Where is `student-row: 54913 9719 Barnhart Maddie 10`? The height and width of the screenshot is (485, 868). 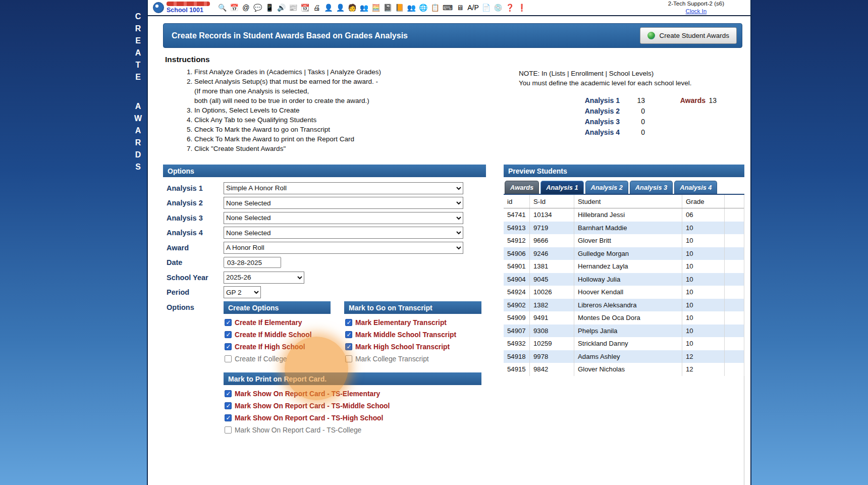
student-row: 54913 9719 Barnhart Maddie 10 is located at coordinates (624, 228).